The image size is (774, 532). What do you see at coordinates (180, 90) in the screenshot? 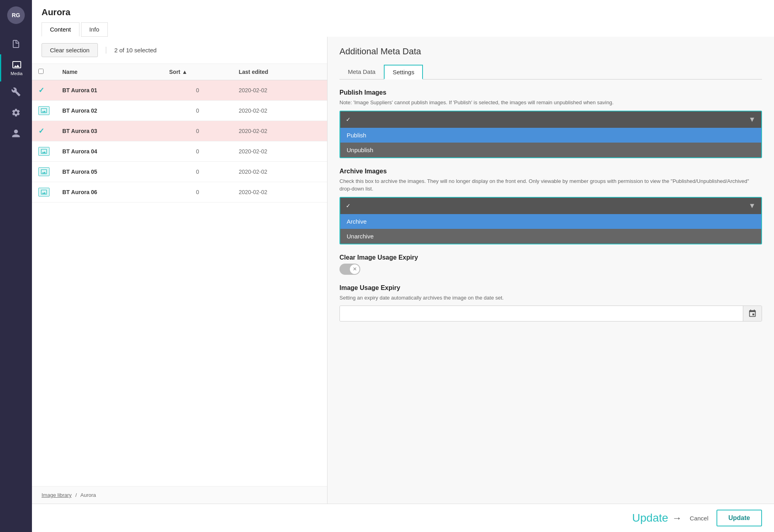
I see `table-row: ✓BT Aurora 0102020-02-02` at bounding box center [180, 90].